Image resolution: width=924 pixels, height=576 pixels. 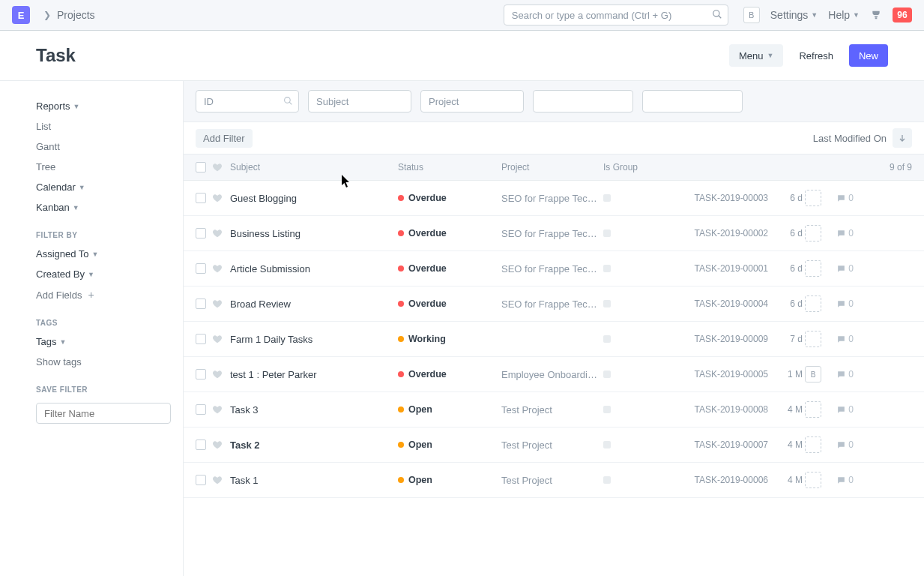 I want to click on search-input, so click(x=616, y=15).